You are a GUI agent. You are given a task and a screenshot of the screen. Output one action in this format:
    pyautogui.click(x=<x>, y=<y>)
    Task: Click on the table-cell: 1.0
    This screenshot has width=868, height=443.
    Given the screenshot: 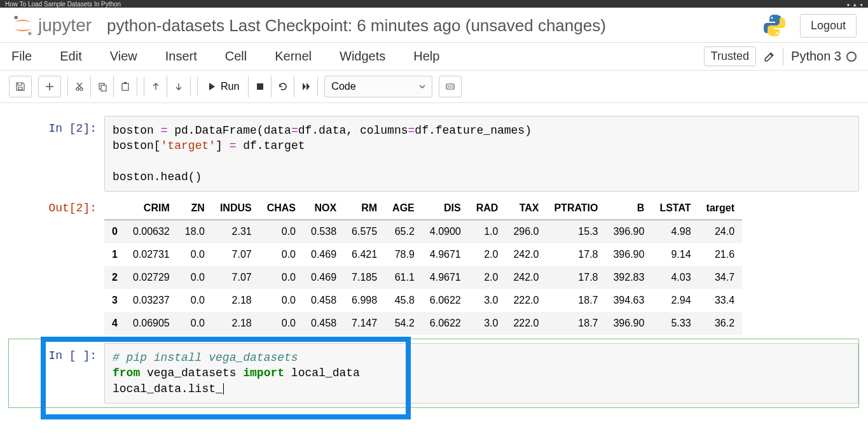 What is the action you would take?
    pyautogui.click(x=487, y=232)
    